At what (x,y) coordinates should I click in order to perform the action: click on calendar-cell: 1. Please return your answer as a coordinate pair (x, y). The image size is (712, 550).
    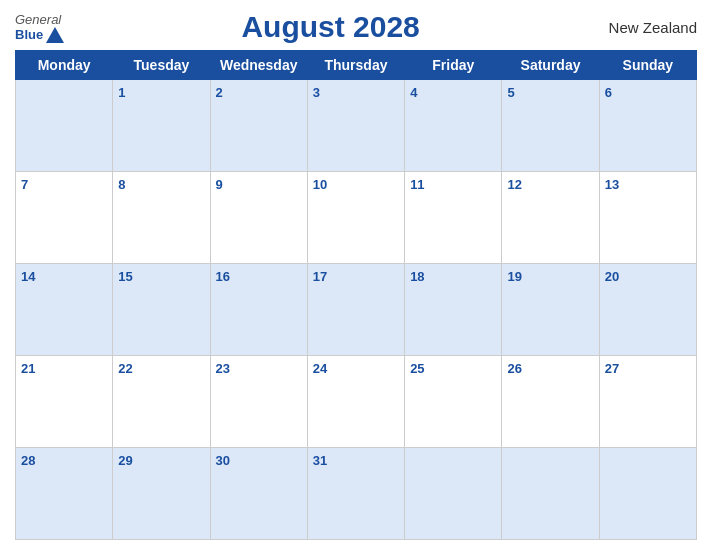
    Looking at the image, I should click on (162, 126).